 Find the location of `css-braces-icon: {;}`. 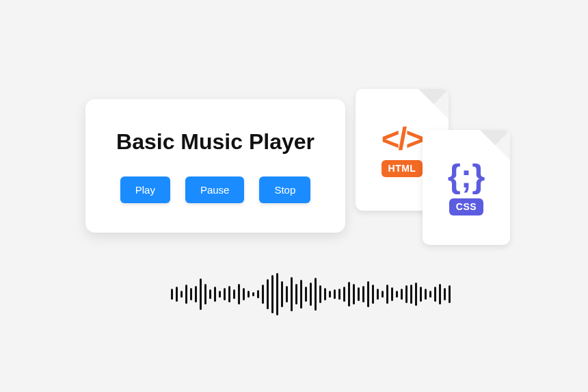

css-braces-icon: {;} is located at coordinates (466, 177).